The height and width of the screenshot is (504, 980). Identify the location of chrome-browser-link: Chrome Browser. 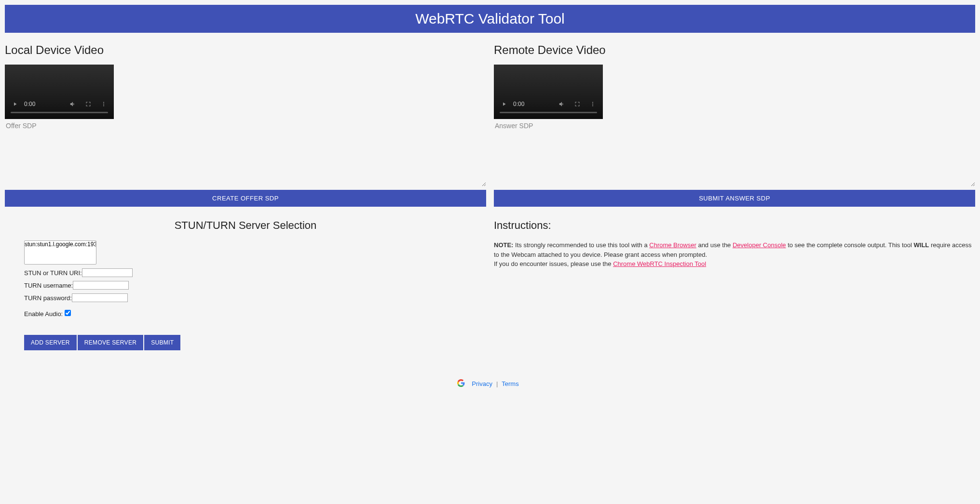
(673, 245).